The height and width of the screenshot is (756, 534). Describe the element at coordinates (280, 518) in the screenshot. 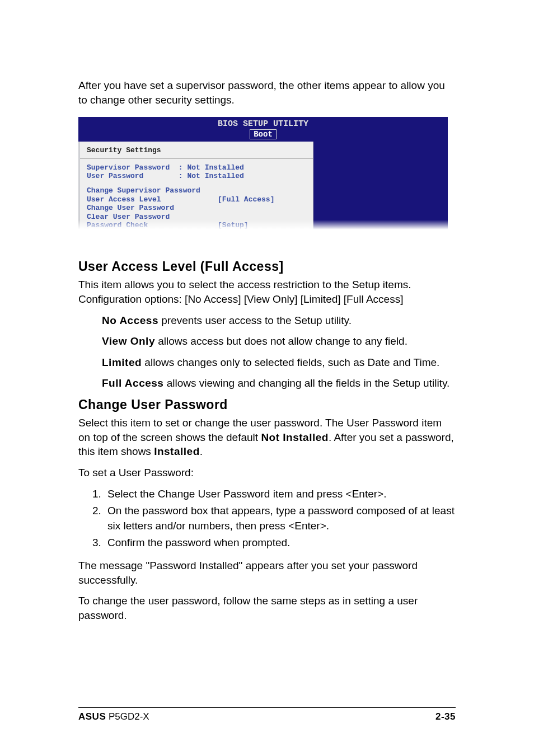

I see `step-item: On the password box that appears, type a…` at that location.